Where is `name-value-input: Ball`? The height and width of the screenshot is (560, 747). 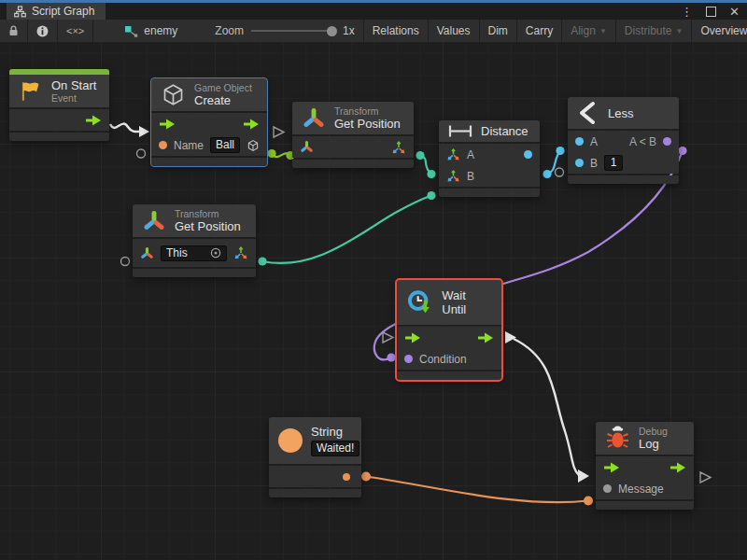 name-value-input: Ball is located at coordinates (225, 146).